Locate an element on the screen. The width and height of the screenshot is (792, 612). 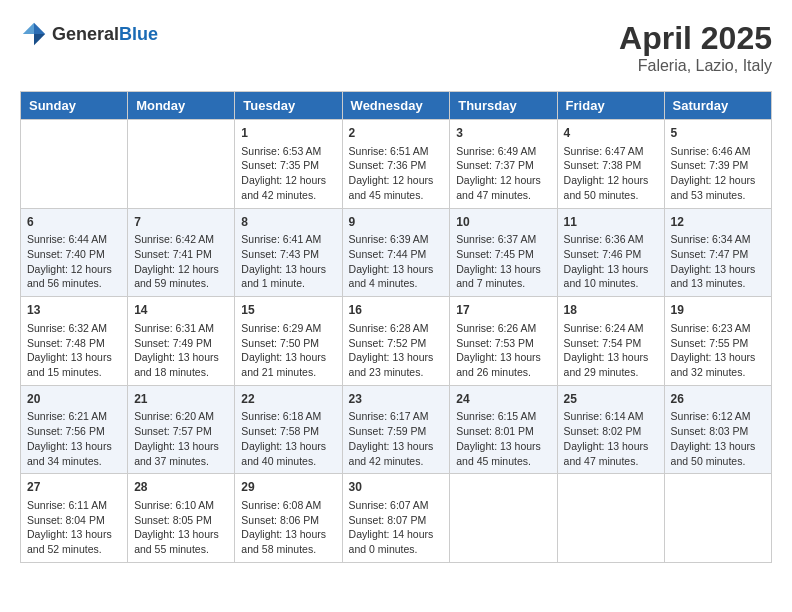
calendar-cell: 17Sunrise: 6:26 AMSunset: 7:53 PMDayligh… is located at coordinates (504, 342).